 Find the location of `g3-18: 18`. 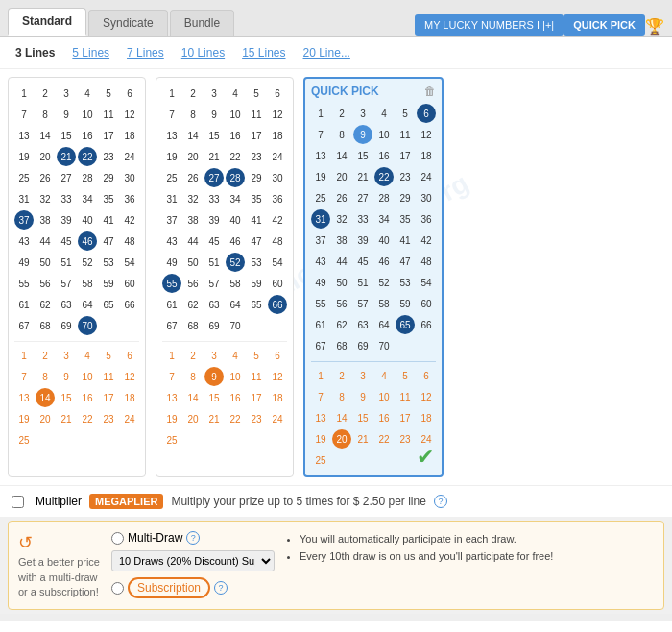

g3-18: 18 is located at coordinates (426, 156).